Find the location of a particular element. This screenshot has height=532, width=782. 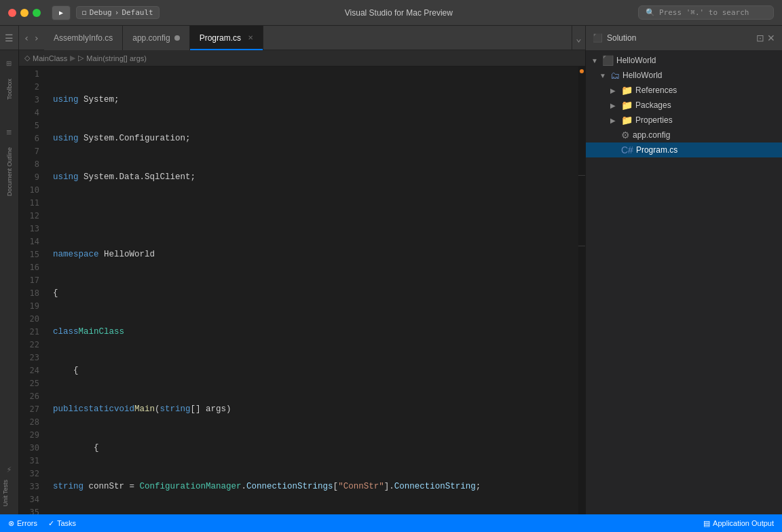

output-icon: ▤ is located at coordinates (707, 524).